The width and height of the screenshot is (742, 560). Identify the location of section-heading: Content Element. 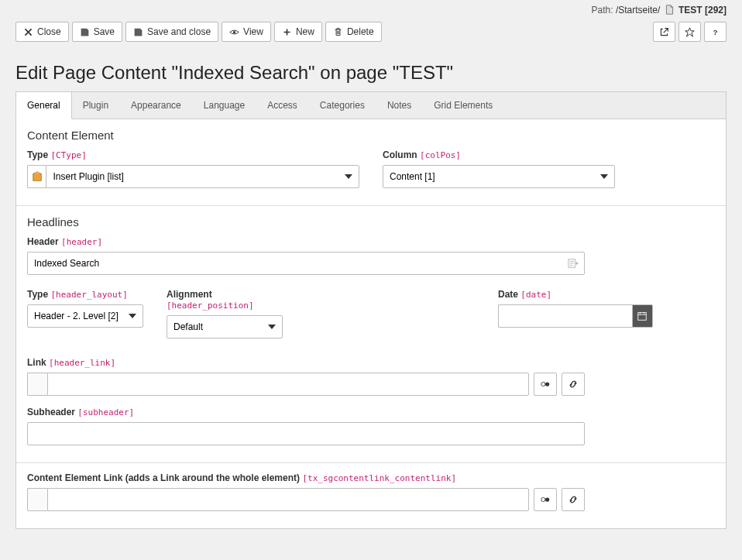
(371, 135).